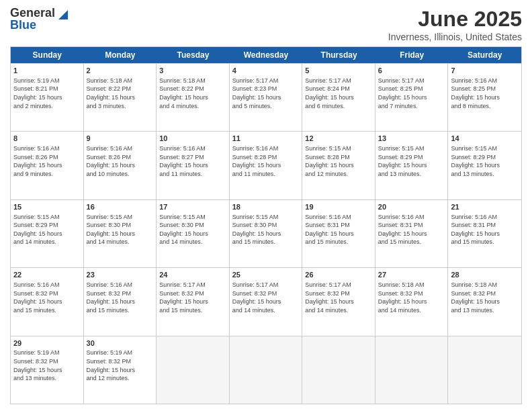  What do you see at coordinates (47, 344) in the screenshot?
I see `day-number: 29` at bounding box center [47, 344].